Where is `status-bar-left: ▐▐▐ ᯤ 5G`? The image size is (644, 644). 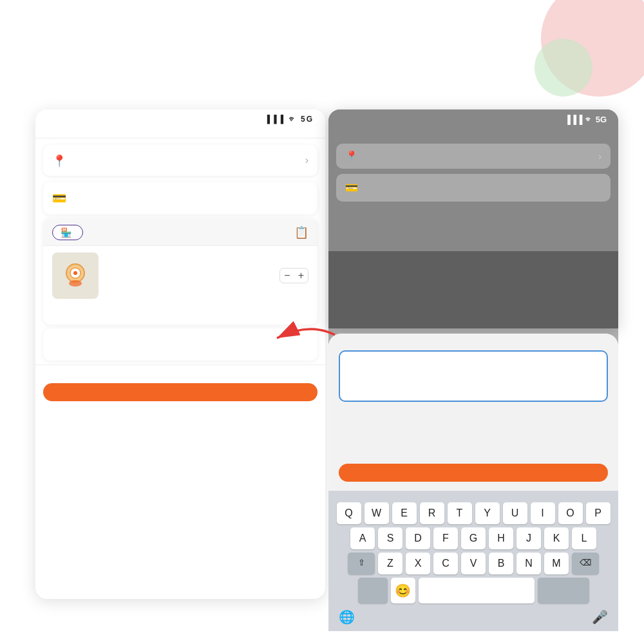 status-bar-left: ▐▐▐ ᯤ 5G is located at coordinates (180, 118).